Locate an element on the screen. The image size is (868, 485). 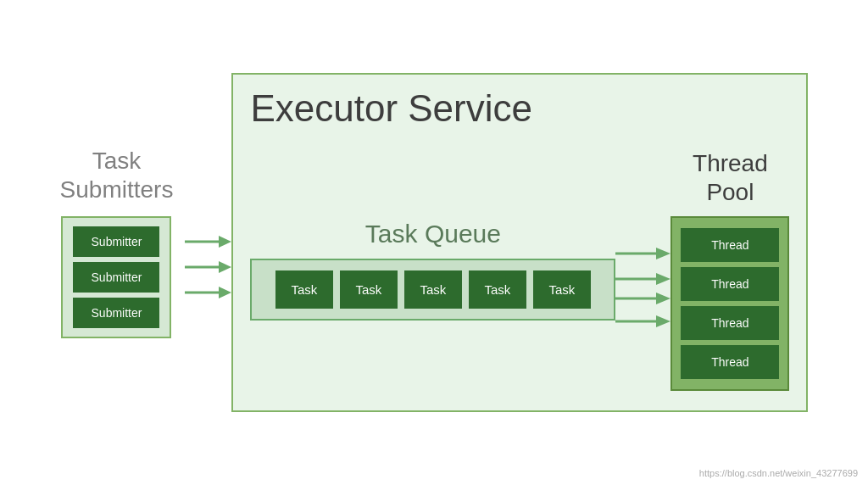
task-queue-box: Task Task Task Task Task is located at coordinates (432, 290).